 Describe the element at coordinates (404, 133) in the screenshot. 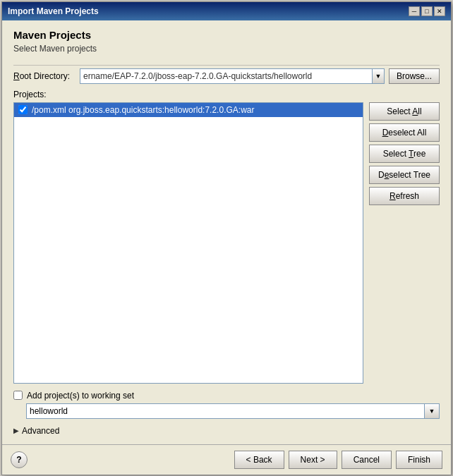

I see `deselect-all-button: Deselect All` at that location.